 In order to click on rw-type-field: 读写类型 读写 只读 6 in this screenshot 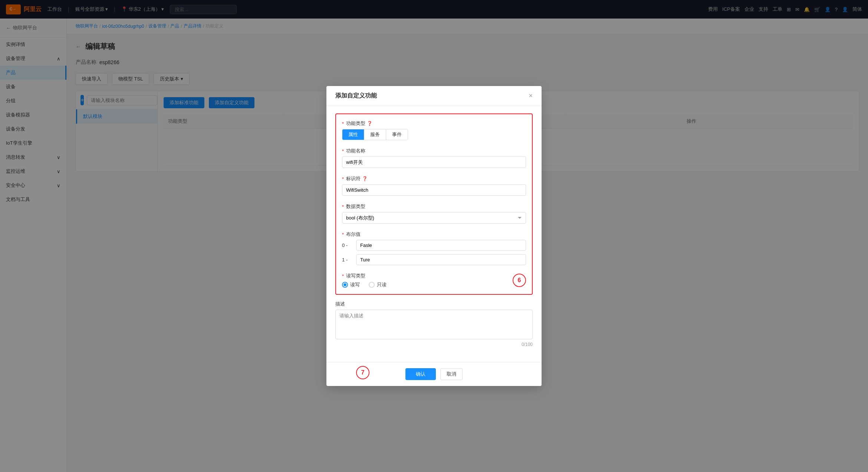, I will do `click(434, 280)`.